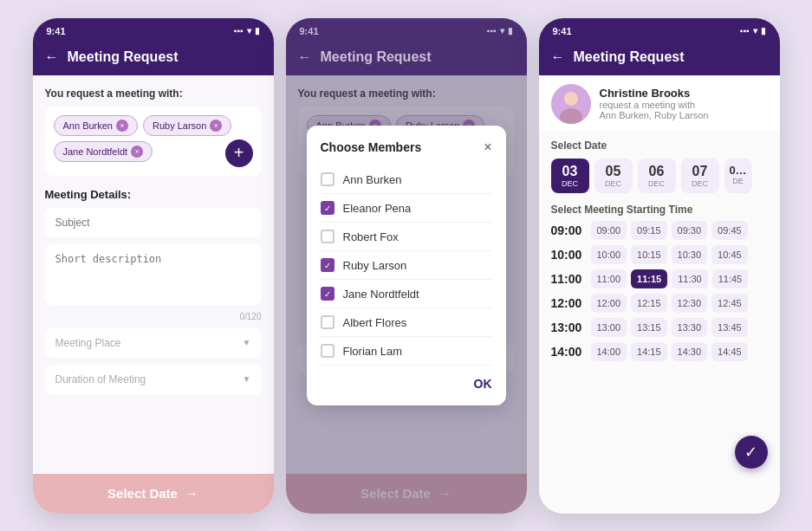 The height and width of the screenshot is (531, 812). Describe the element at coordinates (609, 327) in the screenshot. I see `slot-13-00: 13:00` at that location.